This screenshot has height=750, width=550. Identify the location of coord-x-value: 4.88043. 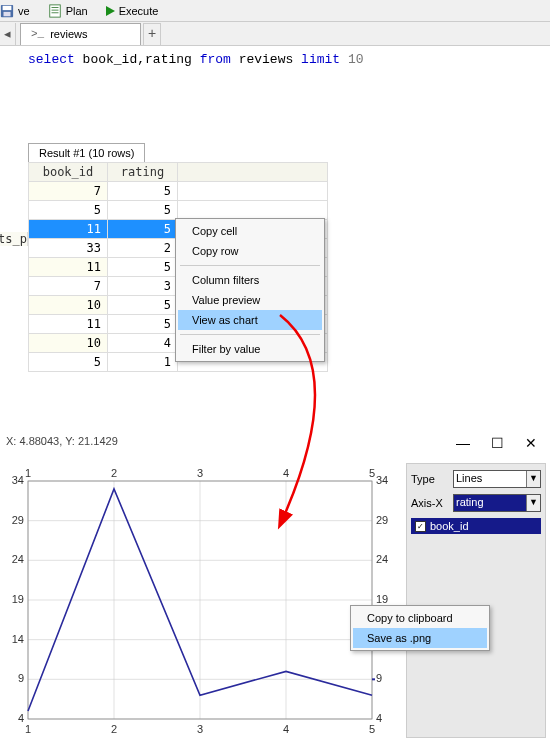
(39, 441).